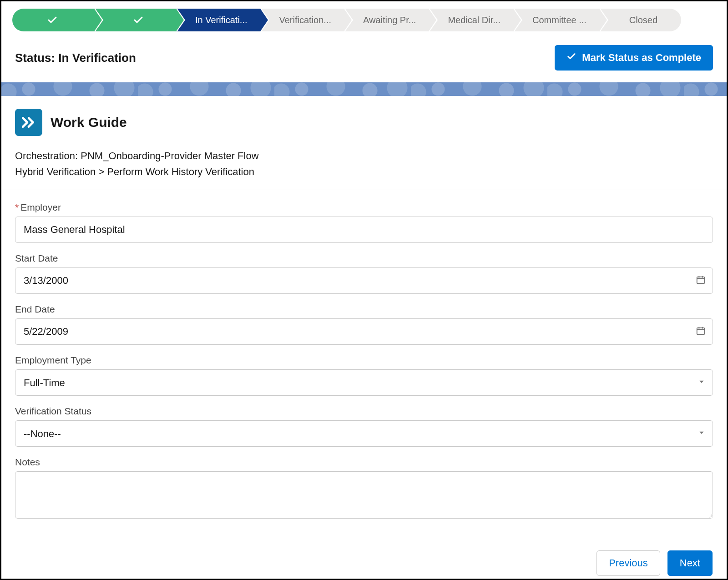 The height and width of the screenshot is (580, 728). Describe the element at coordinates (364, 560) in the screenshot. I see `footer-bar: Previous Next` at that location.